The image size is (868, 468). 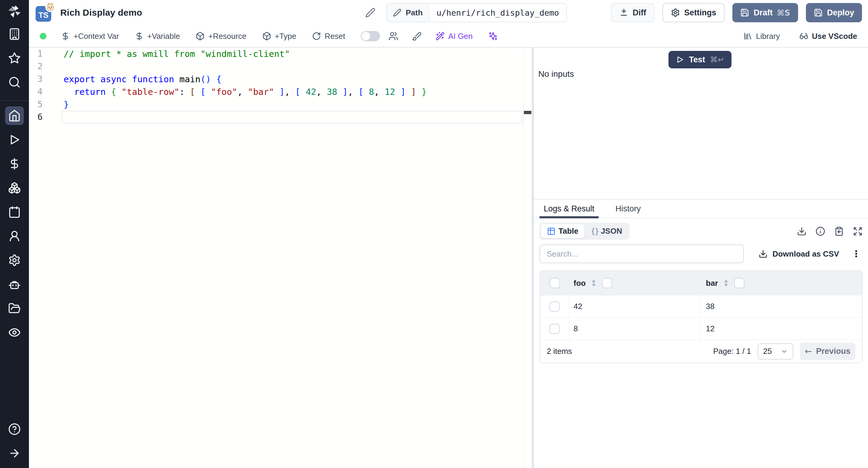 I want to click on sidebar-item-home, so click(x=14, y=116).